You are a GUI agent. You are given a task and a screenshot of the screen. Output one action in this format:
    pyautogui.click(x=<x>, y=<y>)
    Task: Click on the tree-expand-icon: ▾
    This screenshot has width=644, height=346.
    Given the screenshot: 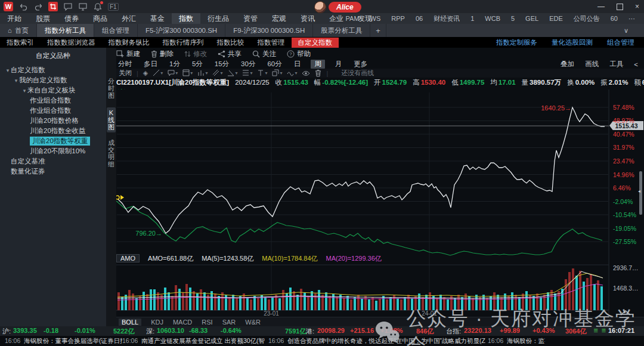 What is the action you would take?
    pyautogui.click(x=24, y=91)
    